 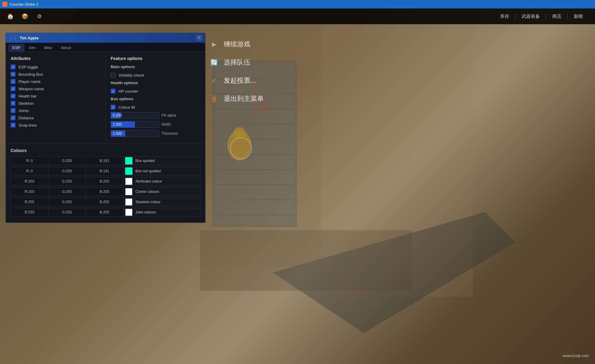 I want to click on tab-aim: Aim, so click(x=32, y=48).